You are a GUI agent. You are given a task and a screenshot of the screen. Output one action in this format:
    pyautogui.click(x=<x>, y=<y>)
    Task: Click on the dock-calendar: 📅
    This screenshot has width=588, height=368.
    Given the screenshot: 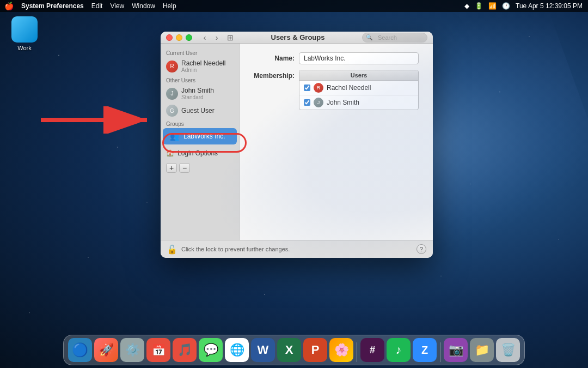 What is the action you would take?
    pyautogui.click(x=158, y=350)
    